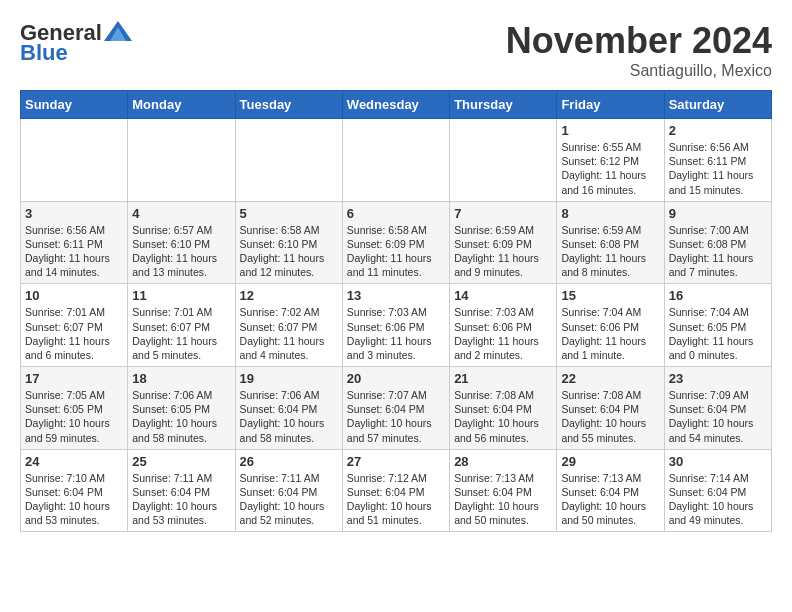  Describe the element at coordinates (396, 105) in the screenshot. I see `calendar-header-row: SundayMondayTuesdayWednesdayThursdayFrid…` at that location.